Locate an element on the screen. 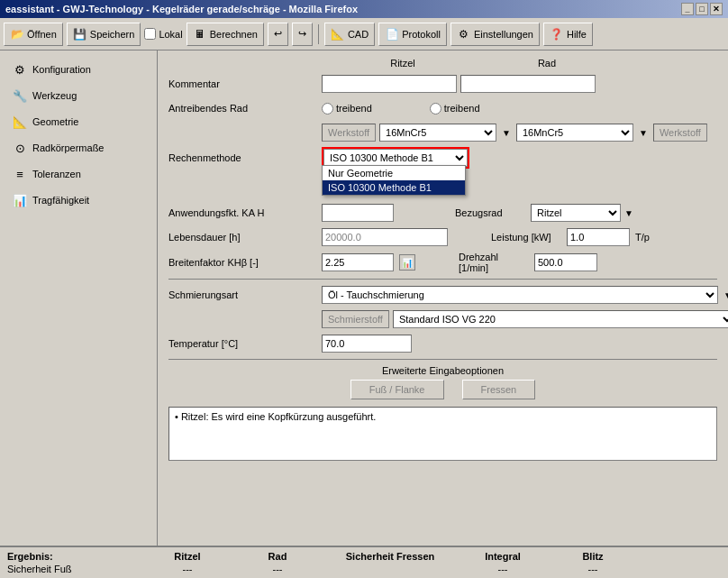  schmierungsart-controls: Öl - Tauchschmierung ▼ is located at coordinates (524, 295).